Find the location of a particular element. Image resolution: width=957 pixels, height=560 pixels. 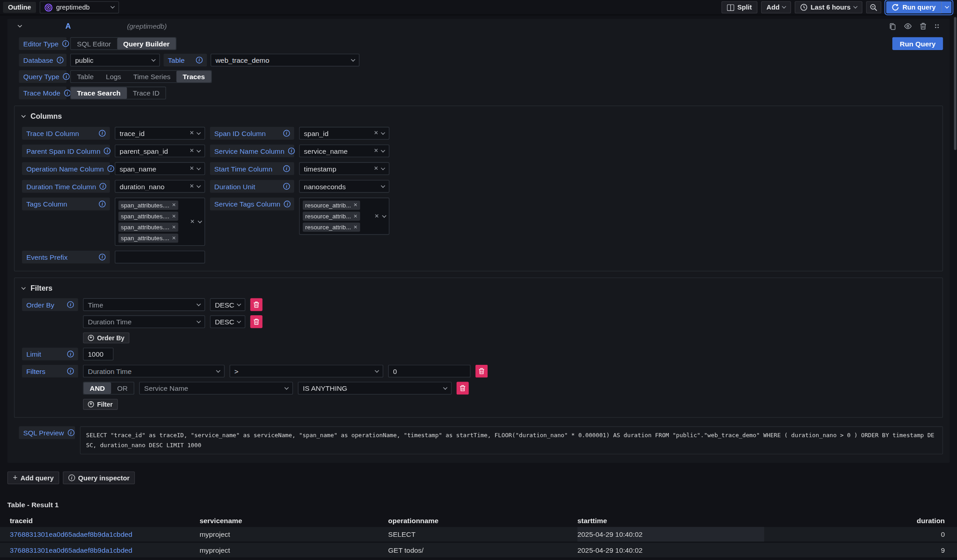

limit-input is located at coordinates (98, 354).